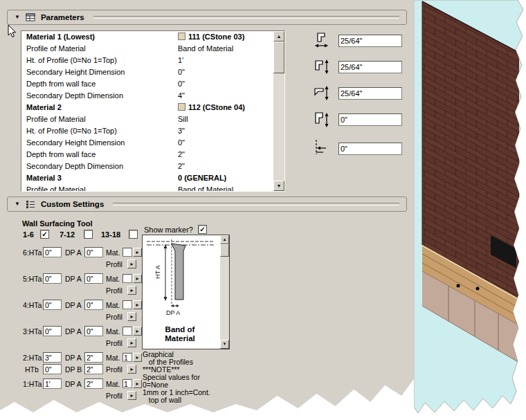 Image resolution: width=526 pixels, height=420 pixels. Describe the element at coordinates (321, 66) in the screenshot. I see `profile-height-dim-icon` at that location.